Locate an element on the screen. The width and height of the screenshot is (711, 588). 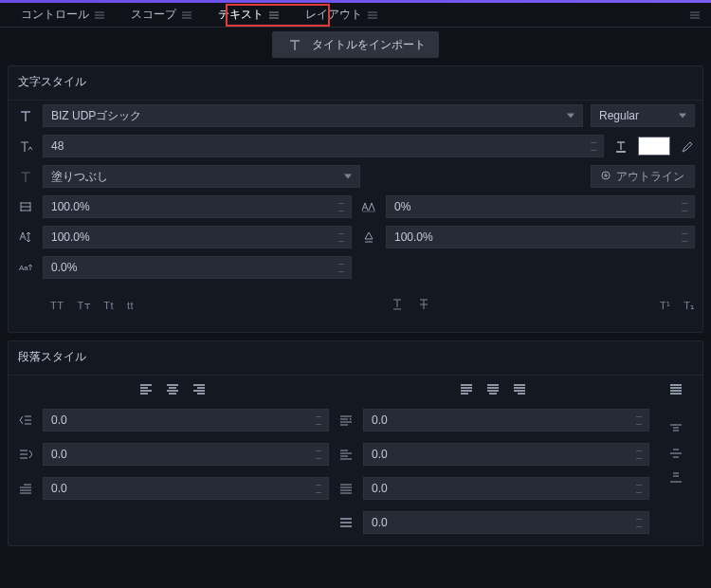
vscale-input: 100.0% is located at coordinates (197, 237).